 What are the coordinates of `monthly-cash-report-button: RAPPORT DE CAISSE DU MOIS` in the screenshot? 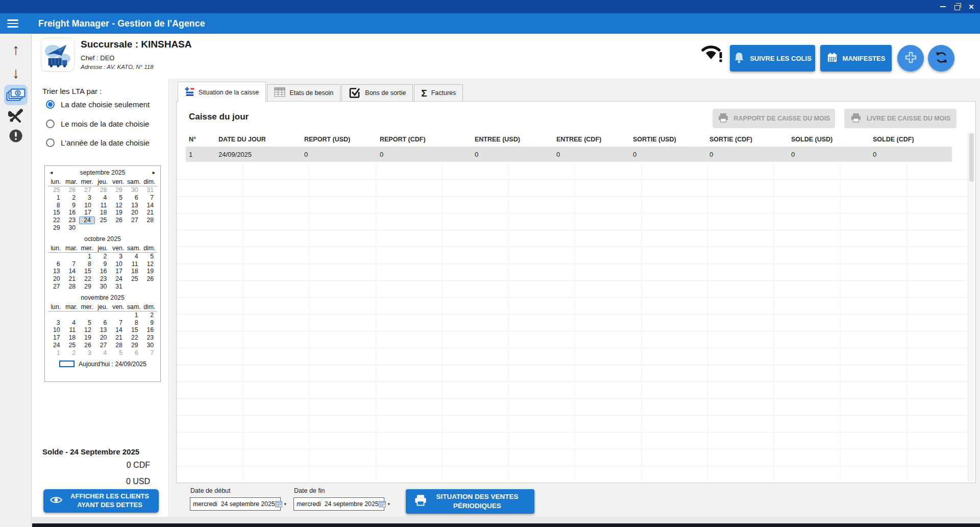 It's located at (774, 118).